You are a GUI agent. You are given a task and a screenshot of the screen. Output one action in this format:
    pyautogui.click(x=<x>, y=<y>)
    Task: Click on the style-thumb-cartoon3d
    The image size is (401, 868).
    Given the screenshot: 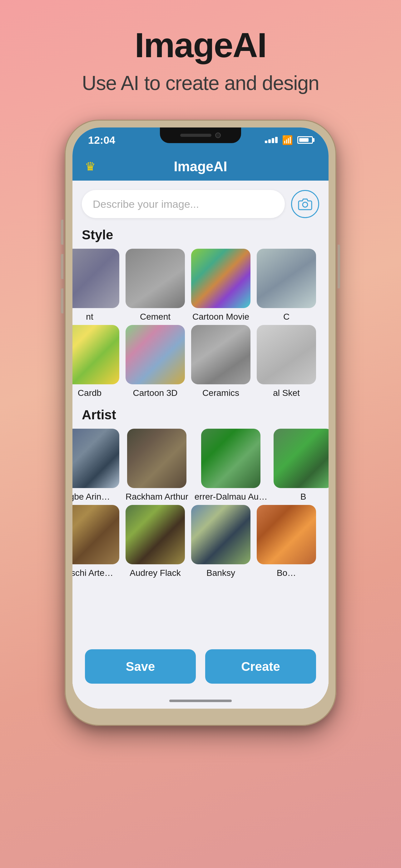 What is the action you would take?
    pyautogui.click(x=155, y=354)
    